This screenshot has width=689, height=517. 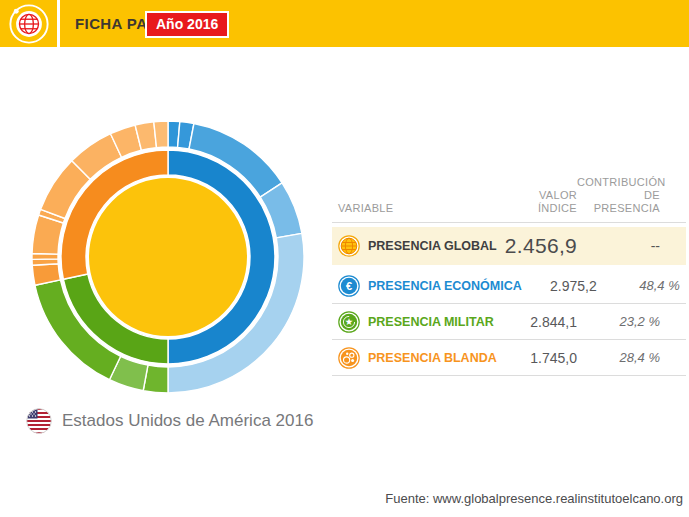 What do you see at coordinates (417, 322) in the screenshot?
I see `variable-cell: ★ PRESENCIA MILITAR` at bounding box center [417, 322].